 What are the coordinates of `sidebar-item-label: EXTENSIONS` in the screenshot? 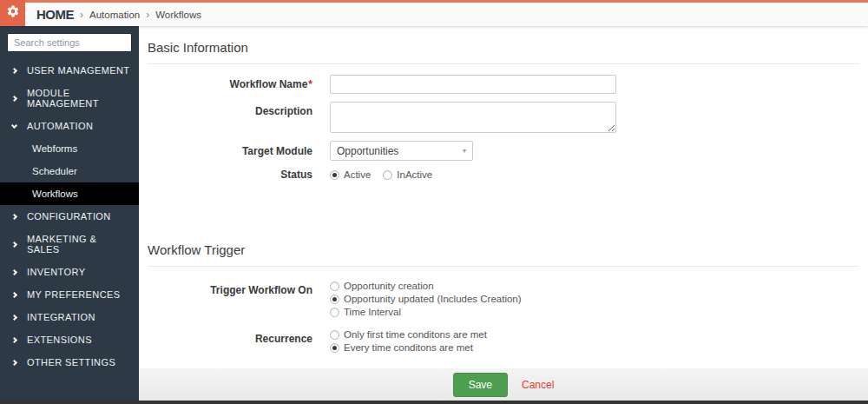 It's located at (59, 340).